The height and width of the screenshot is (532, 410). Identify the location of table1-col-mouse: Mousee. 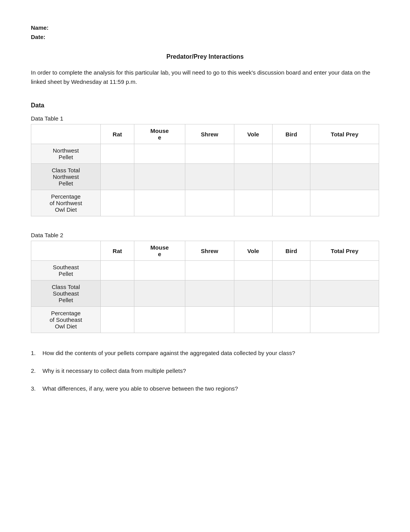
(159, 134).